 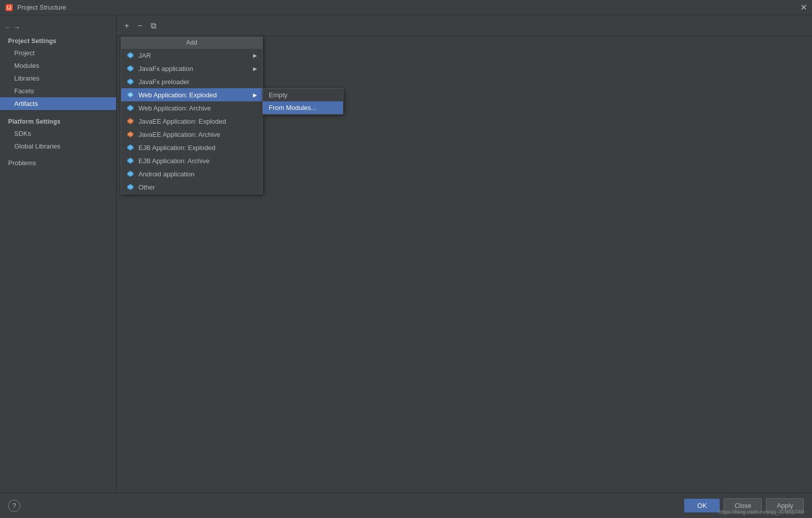 I want to click on sidebar-item-modules: Modules, so click(x=58, y=66).